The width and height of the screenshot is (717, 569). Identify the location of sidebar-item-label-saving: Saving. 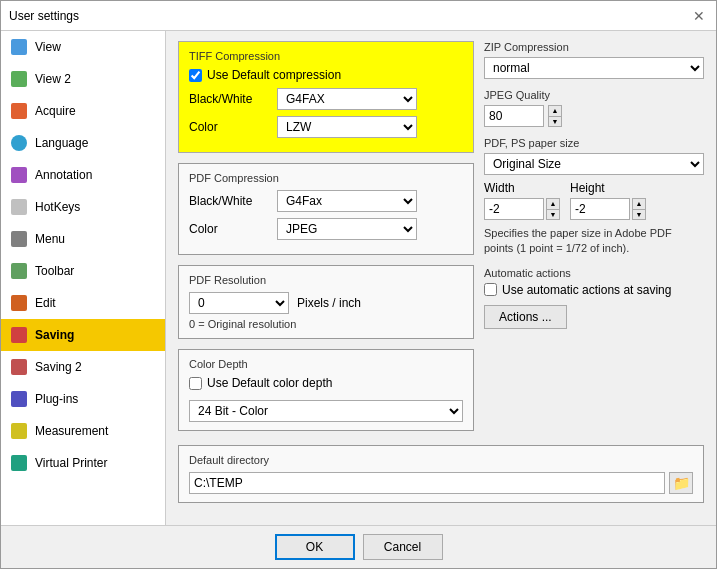
(54, 335).